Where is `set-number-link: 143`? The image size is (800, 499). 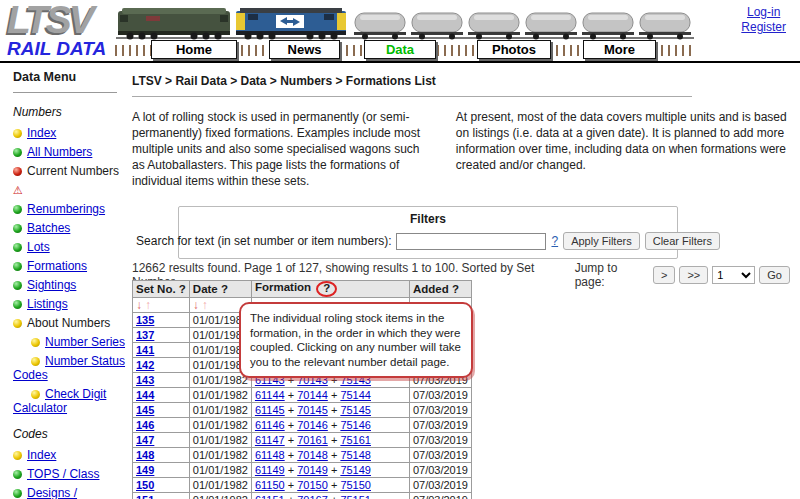
set-number-link: 143 is located at coordinates (145, 380).